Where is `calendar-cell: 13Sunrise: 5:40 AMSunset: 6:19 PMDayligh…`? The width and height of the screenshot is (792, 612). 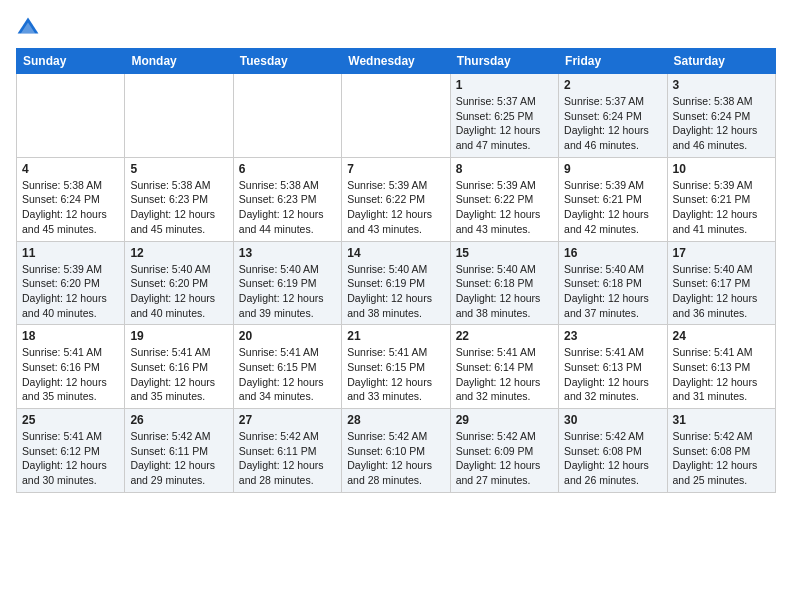
calendar-cell: 13Sunrise: 5:40 AMSunset: 6:19 PMDayligh… is located at coordinates (287, 283).